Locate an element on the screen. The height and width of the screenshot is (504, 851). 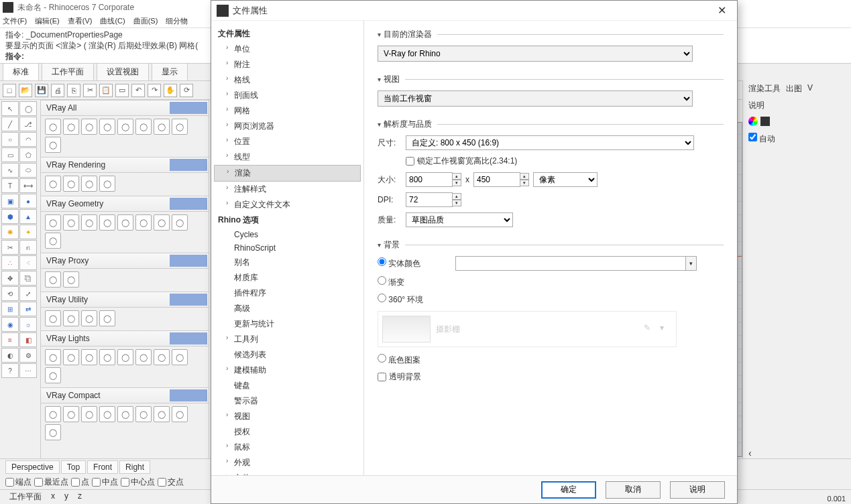
unit-select: 像素 is located at coordinates (565, 180).